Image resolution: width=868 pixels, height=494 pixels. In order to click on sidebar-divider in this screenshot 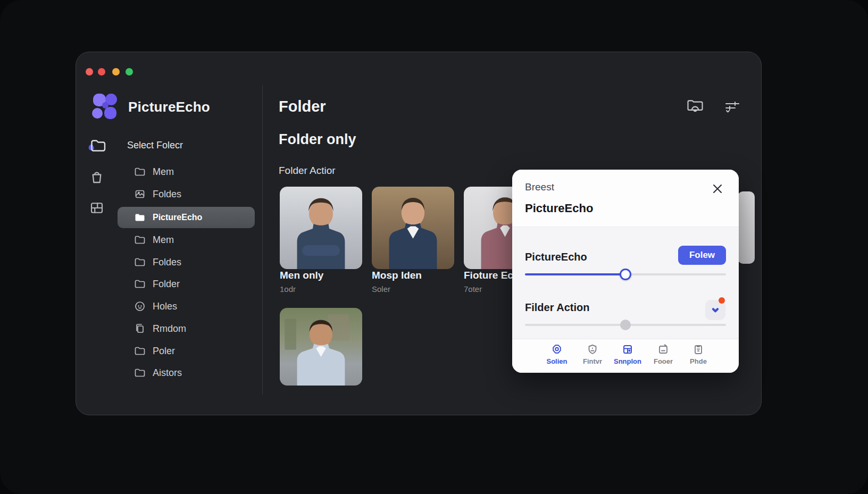, I will do `click(263, 240)`.